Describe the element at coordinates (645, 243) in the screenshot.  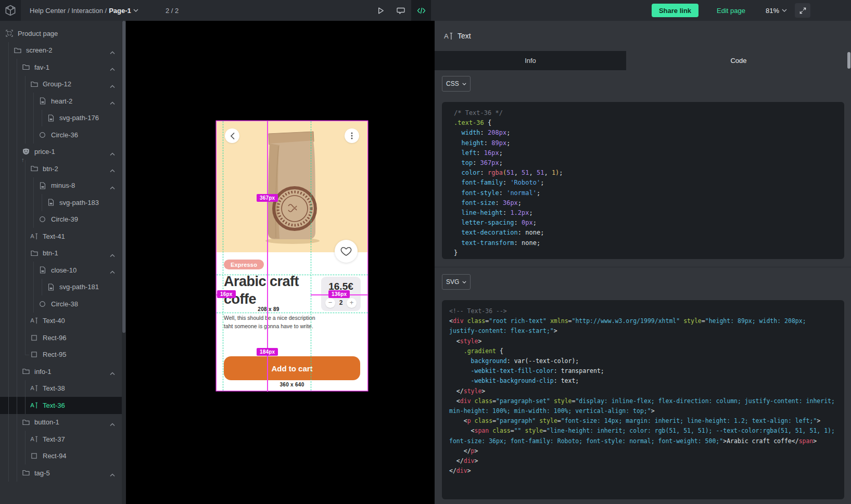
I see `code-line: text-transform: none;` at that location.